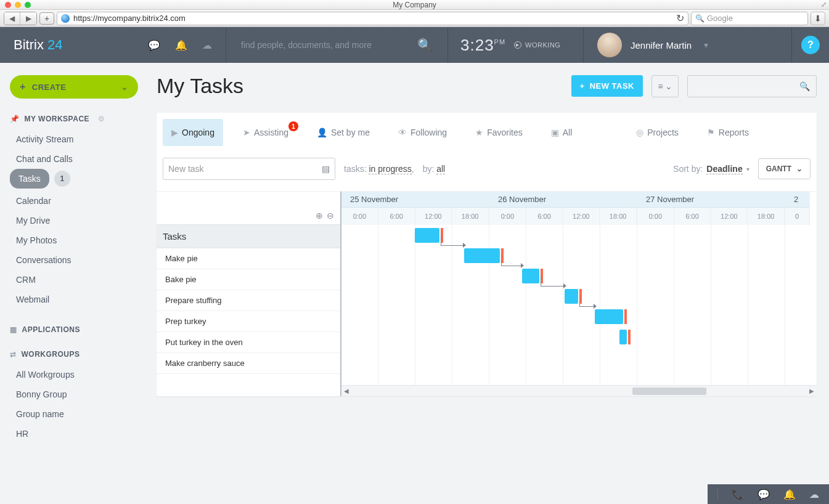 This screenshot has height=504, width=829. Describe the element at coordinates (248, 322) in the screenshot. I see `gantt-task-row: Prep turkey` at that location.